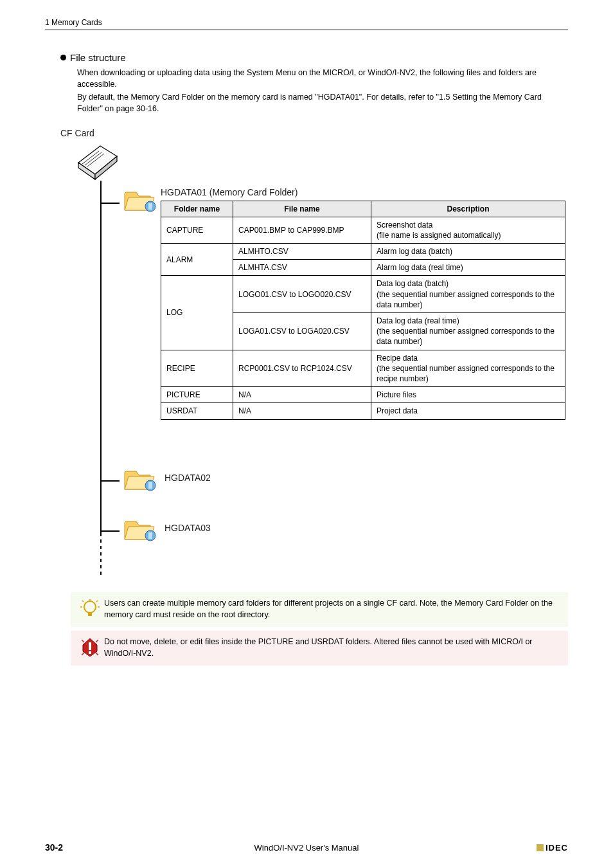 This screenshot has width=613, height=868. I want to click on table-header-row: Folder name File name Description, so click(364, 208).